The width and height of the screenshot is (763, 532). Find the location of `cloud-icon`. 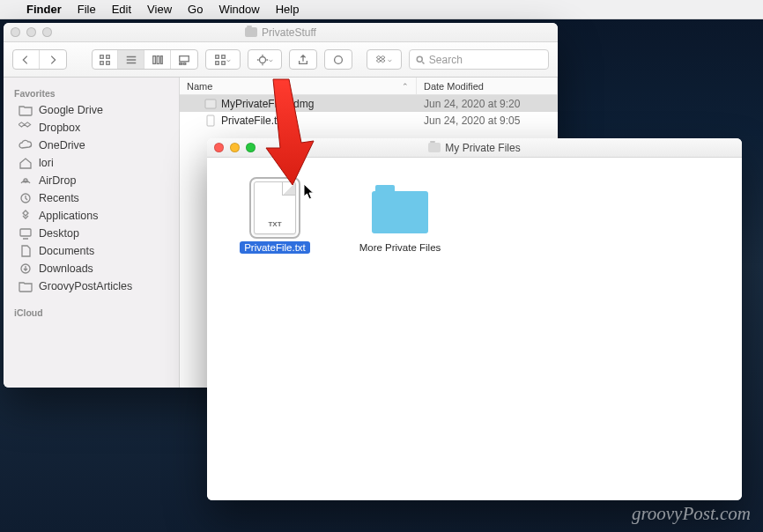

cloud-icon is located at coordinates (25, 145).